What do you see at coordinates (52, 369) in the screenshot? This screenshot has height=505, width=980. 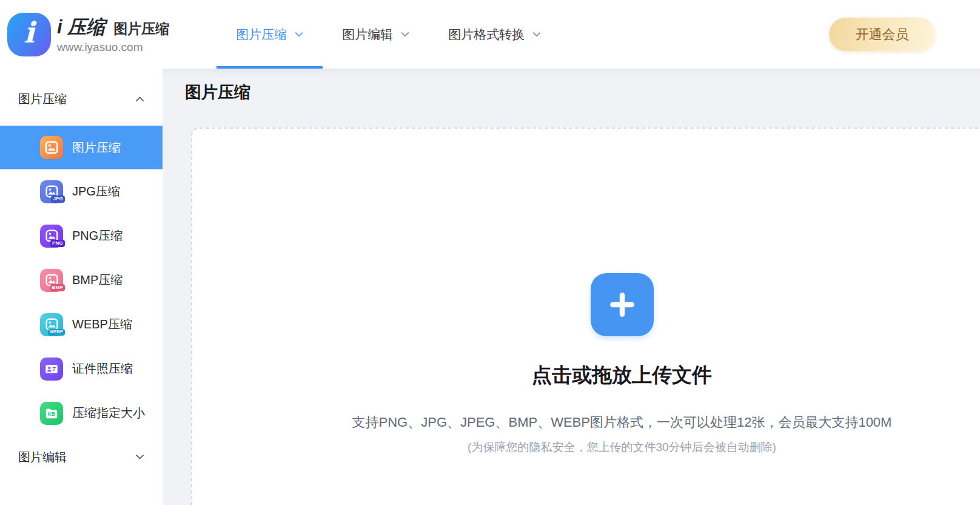 I see `id-photo-icon` at bounding box center [52, 369].